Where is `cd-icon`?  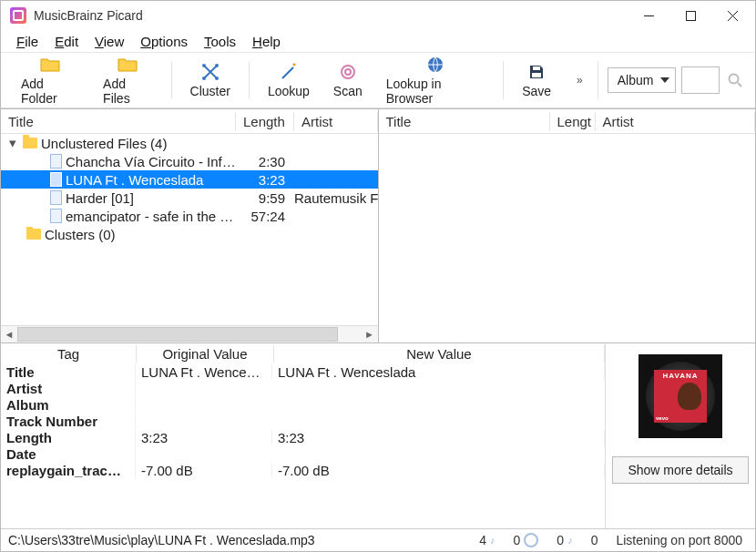 cd-icon is located at coordinates (531, 540).